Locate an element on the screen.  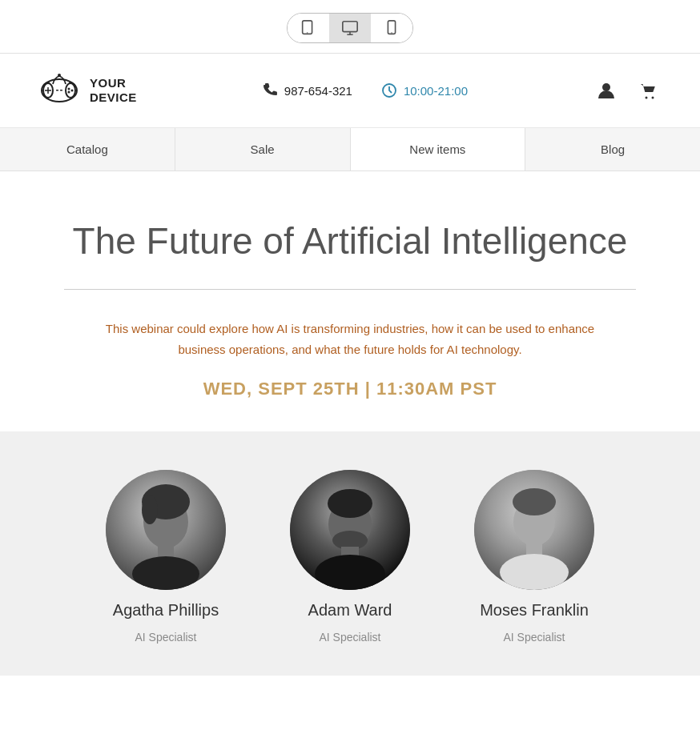
webinar-date: WED, SEPT 25TH | 11:30AM PST is located at coordinates (350, 389).